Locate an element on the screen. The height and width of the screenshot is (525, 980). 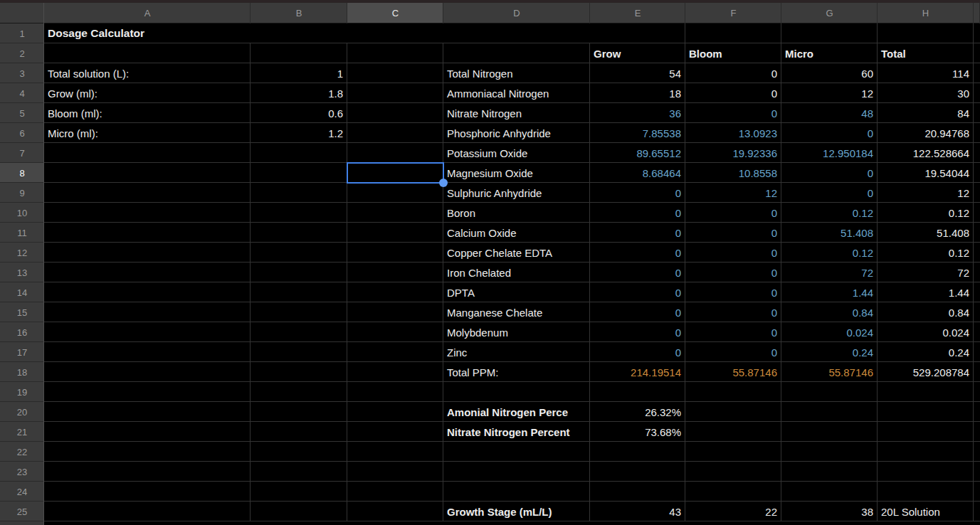
row-header-3: 3 is located at coordinates (22, 73).